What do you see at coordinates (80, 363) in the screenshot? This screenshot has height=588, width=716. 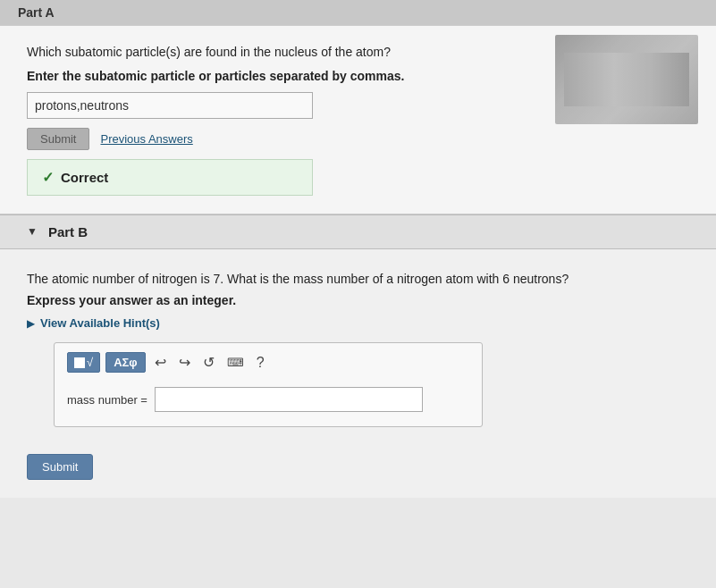 I see `square-icon` at bounding box center [80, 363].